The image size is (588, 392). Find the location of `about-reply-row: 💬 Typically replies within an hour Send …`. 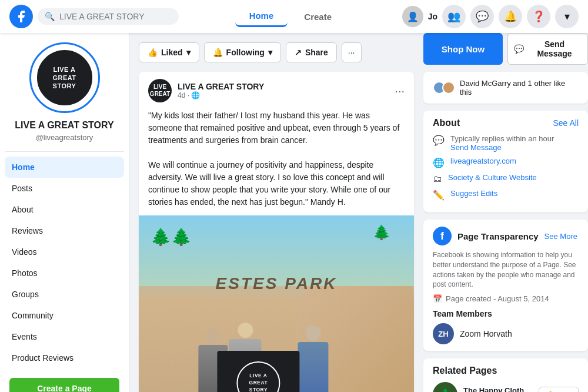

about-reply-row: 💬 Typically replies within an hour Send … is located at coordinates (506, 143).